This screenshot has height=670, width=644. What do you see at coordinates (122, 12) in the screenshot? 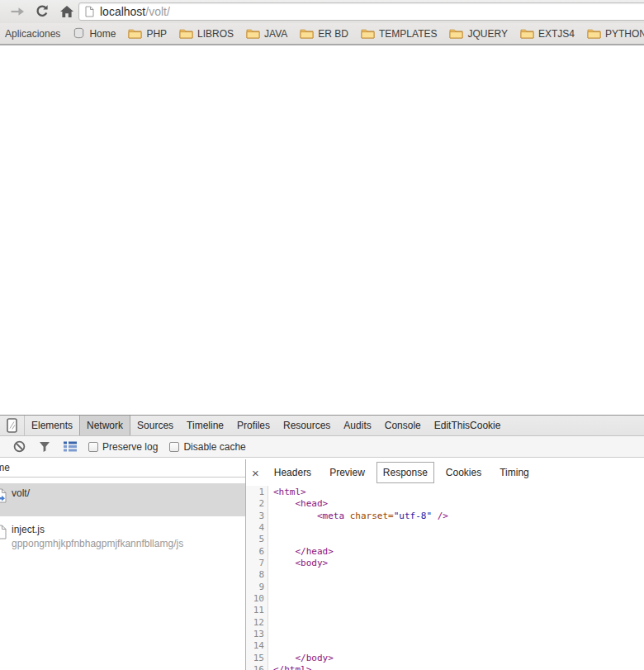
I see `url-host: localhost` at bounding box center [122, 12].